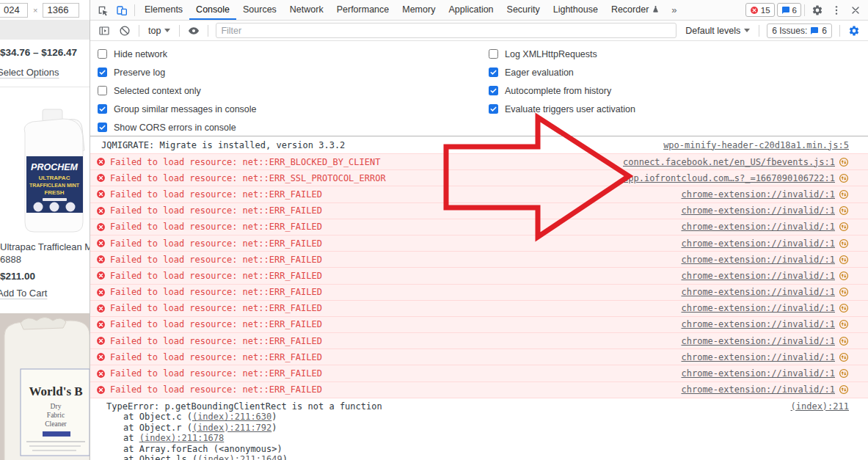 This screenshot has height=460, width=868. Describe the element at coordinates (363, 10) in the screenshot. I see `tab-performance: Performance` at that location.